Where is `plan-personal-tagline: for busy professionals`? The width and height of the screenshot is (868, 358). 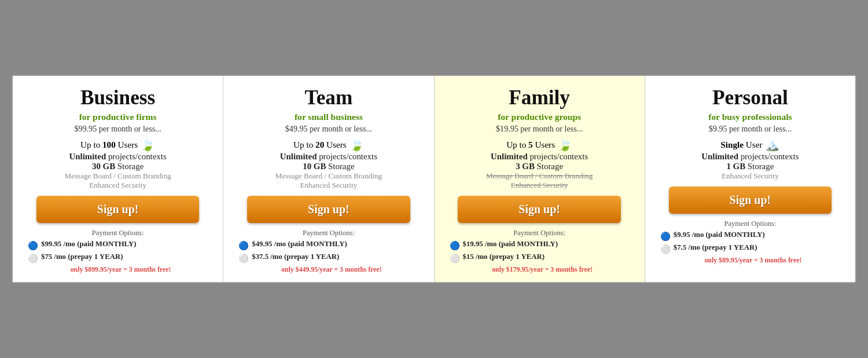 plan-personal-tagline: for busy professionals is located at coordinates (750, 117).